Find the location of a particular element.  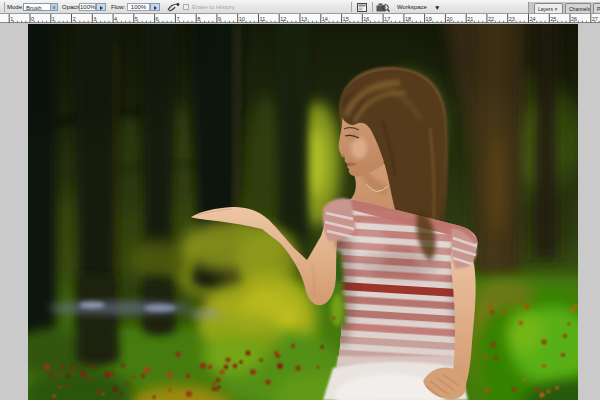

svg-text: 4 is located at coordinates (116, 19).